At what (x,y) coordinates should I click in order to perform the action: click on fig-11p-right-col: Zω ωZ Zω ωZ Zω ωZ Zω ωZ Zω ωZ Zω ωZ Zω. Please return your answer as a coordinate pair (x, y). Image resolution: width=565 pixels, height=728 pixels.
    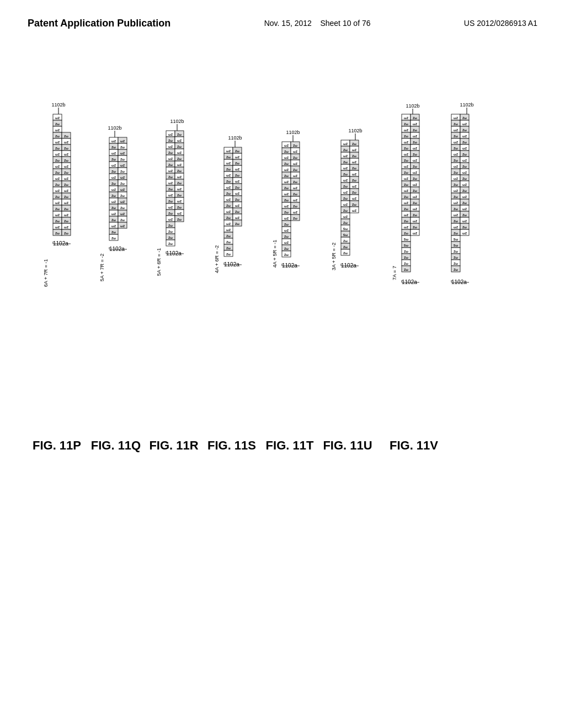
    Looking at the image, I should click on (66, 184).